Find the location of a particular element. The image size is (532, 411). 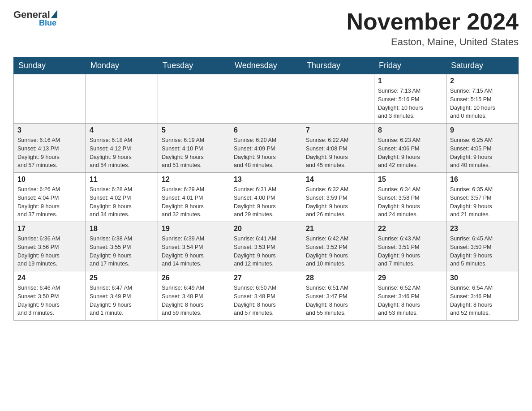

day-of-week-header: Friday is located at coordinates (410, 66).